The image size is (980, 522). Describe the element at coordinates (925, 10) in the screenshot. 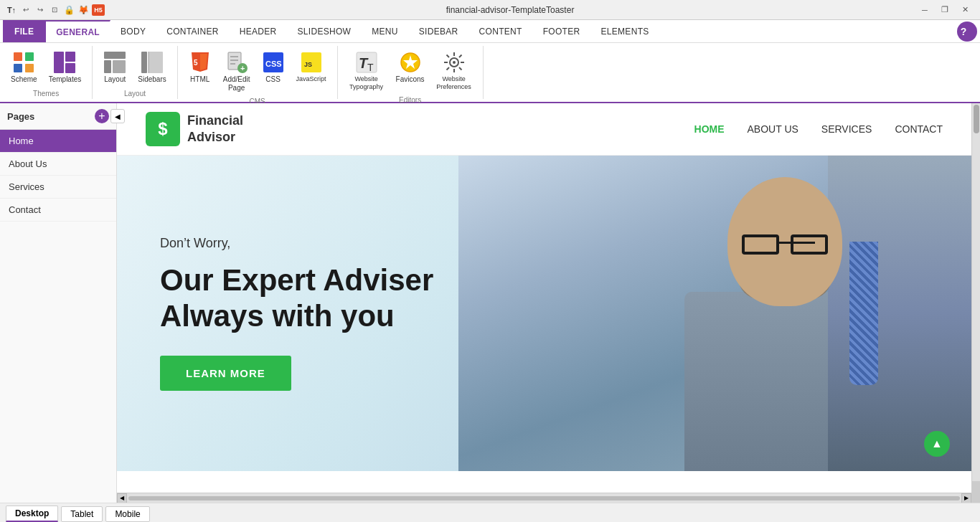

I see `minimize-button: ─` at that location.